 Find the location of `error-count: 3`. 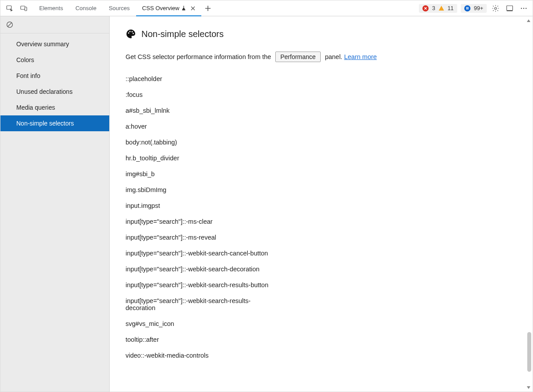

error-count: 3 is located at coordinates (433, 8).